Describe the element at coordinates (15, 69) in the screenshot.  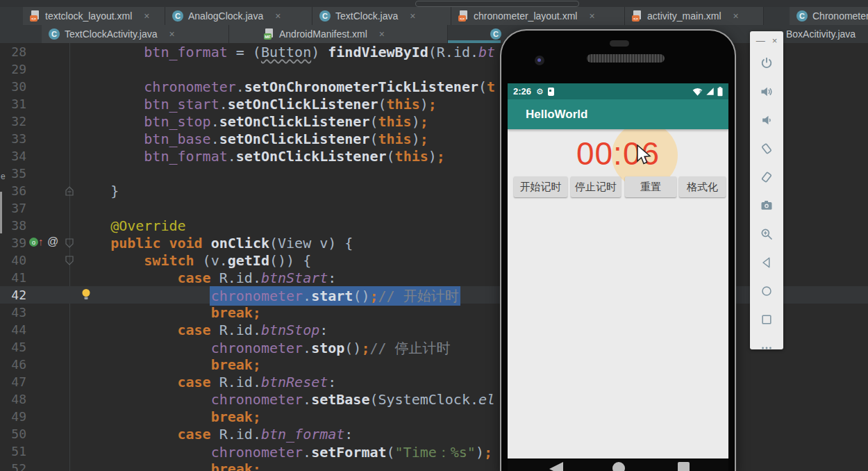
I see `line-number: 29` at that location.